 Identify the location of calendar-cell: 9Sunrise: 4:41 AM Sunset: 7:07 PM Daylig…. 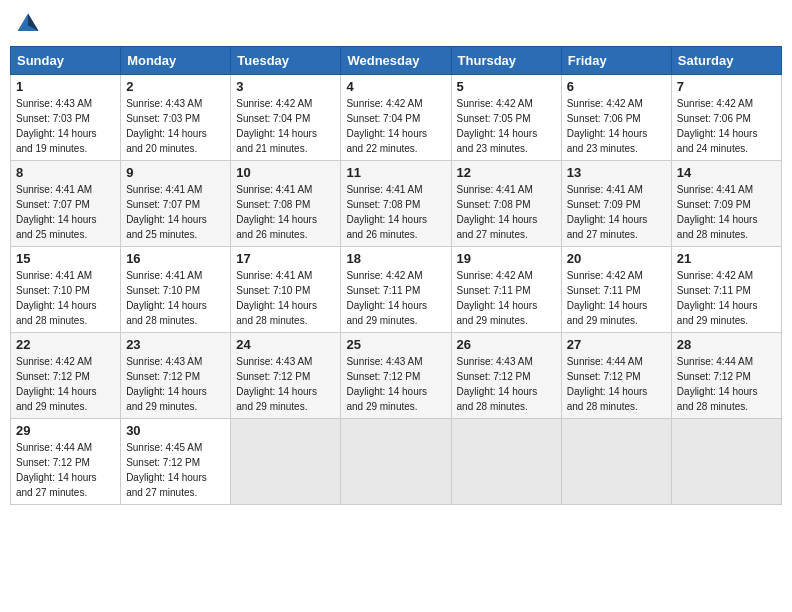
(176, 204).